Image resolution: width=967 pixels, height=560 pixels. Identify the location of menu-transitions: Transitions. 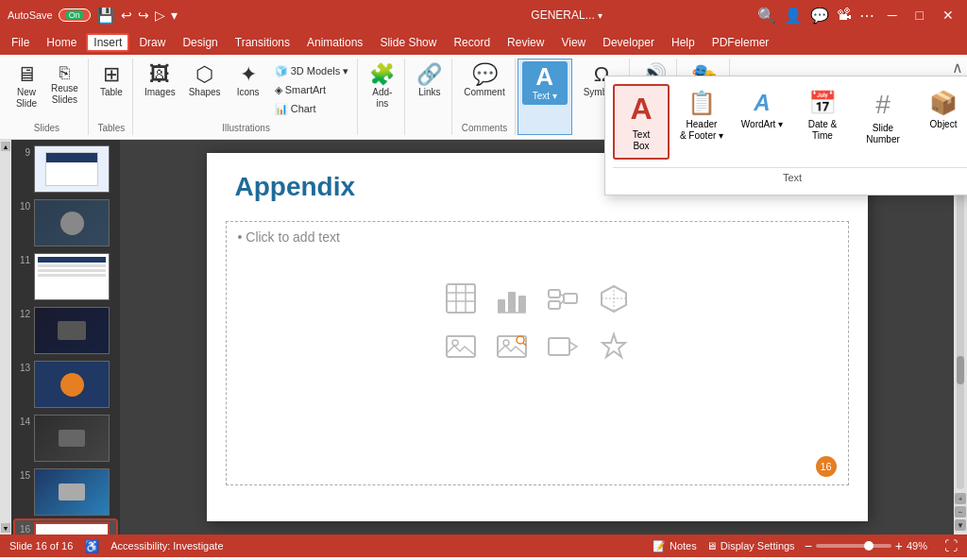
(263, 42).